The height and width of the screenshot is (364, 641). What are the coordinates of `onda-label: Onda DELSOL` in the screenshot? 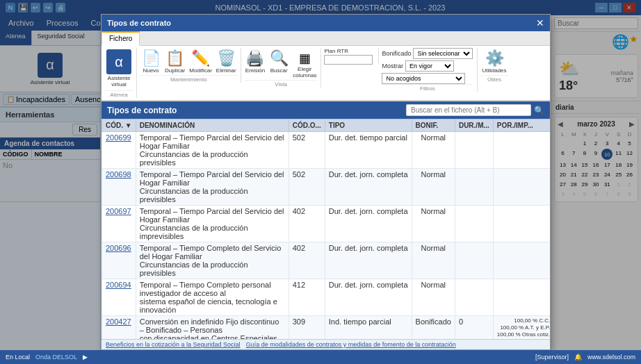 It's located at (56, 357).